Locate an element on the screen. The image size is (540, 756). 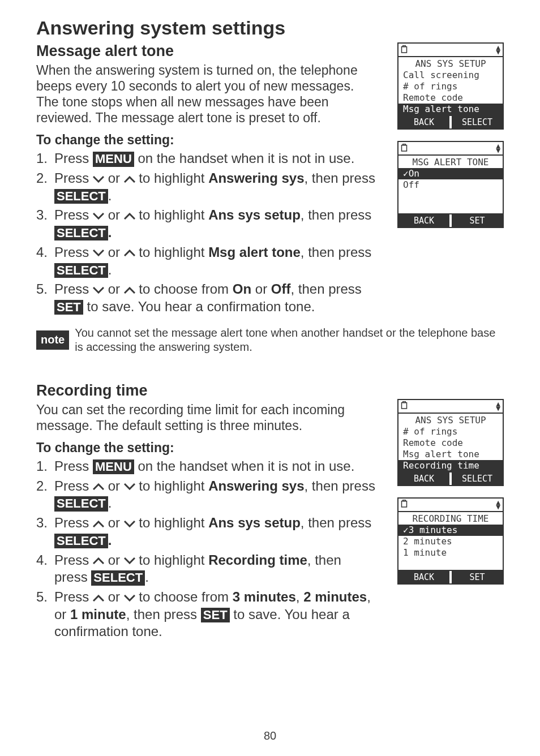
note-text: You cannot set the message alert tone wh… is located at coordinates (289, 341).